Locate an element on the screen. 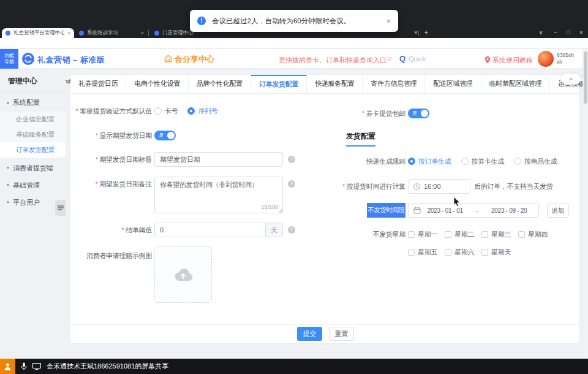 The height and width of the screenshot is (374, 588). sidebar-collapse-handle is located at coordinates (60, 208).